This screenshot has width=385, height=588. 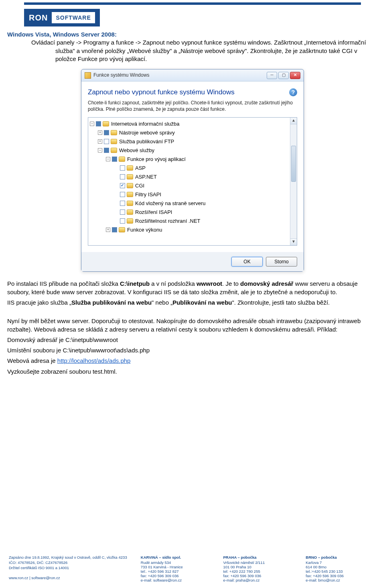 I want to click on window-title: Funkce systému Windows, so click(x=180, y=75).